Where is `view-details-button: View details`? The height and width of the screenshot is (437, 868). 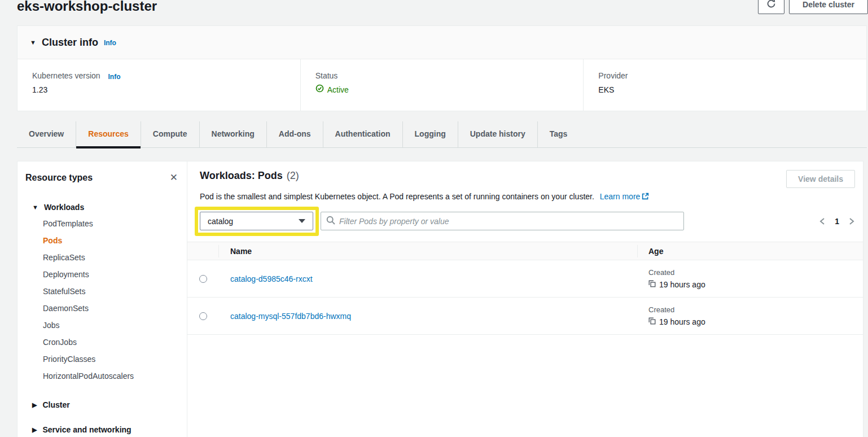
view-details-button: View details is located at coordinates (821, 179).